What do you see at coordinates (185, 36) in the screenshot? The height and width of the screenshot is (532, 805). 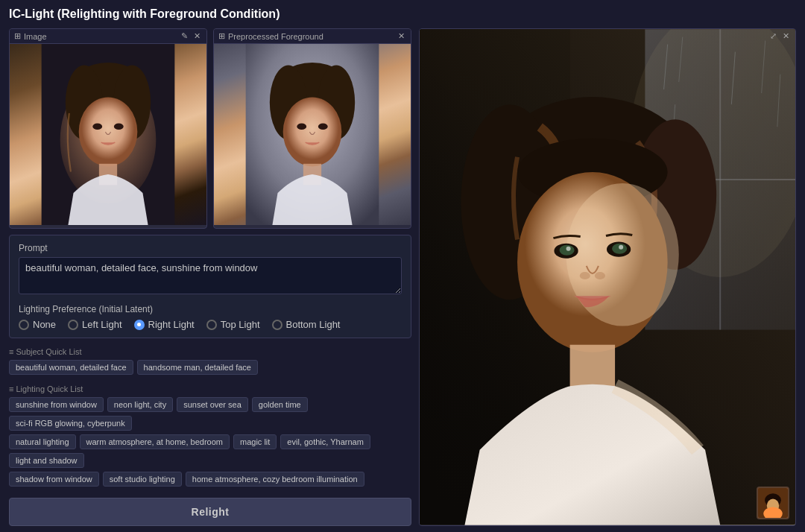 I see `image-panel-1-edit-button: ✎` at bounding box center [185, 36].